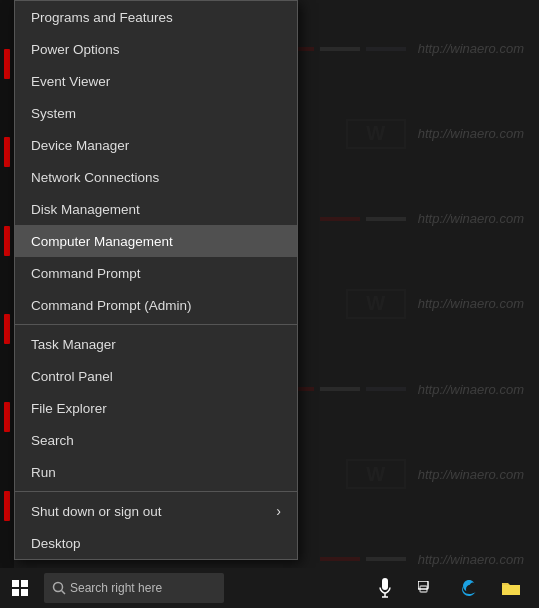 This screenshot has height=608, width=539. Describe the element at coordinates (96, 512) in the screenshot. I see `menu-item-label: Shut down or sign out` at that location.